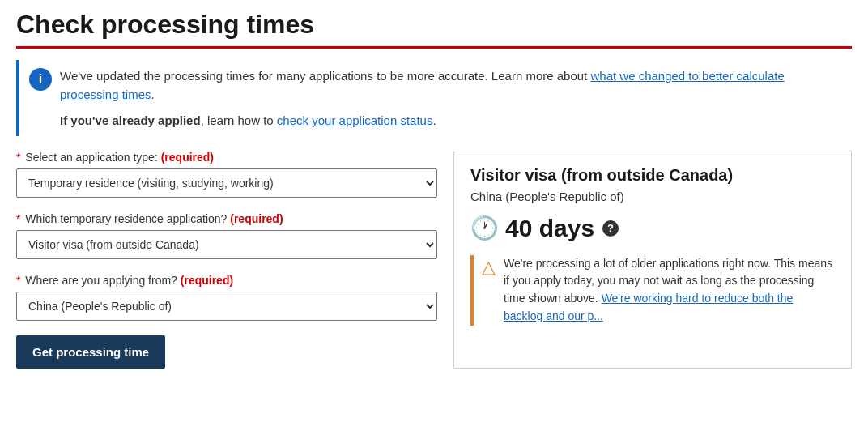 The image size is (868, 435). What do you see at coordinates (227, 219) in the screenshot?
I see `temp-res-label: * Which temporary residence application?…` at bounding box center [227, 219].